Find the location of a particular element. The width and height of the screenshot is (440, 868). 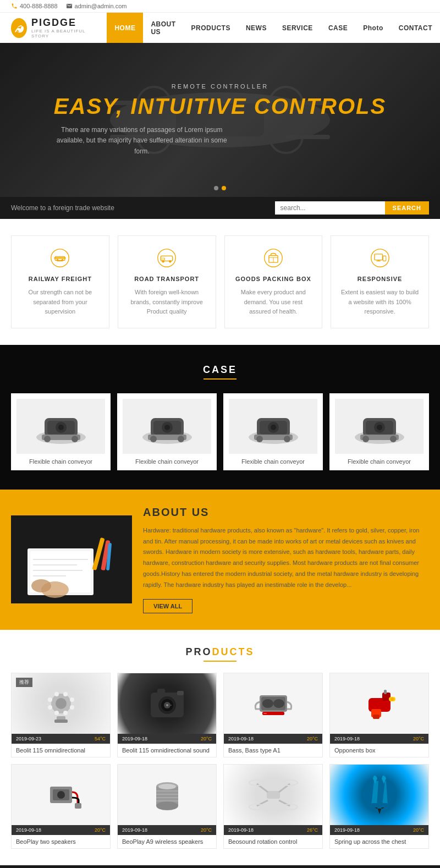

case-grid: Flexible chain conveyor Flexible c is located at coordinates (220, 432).